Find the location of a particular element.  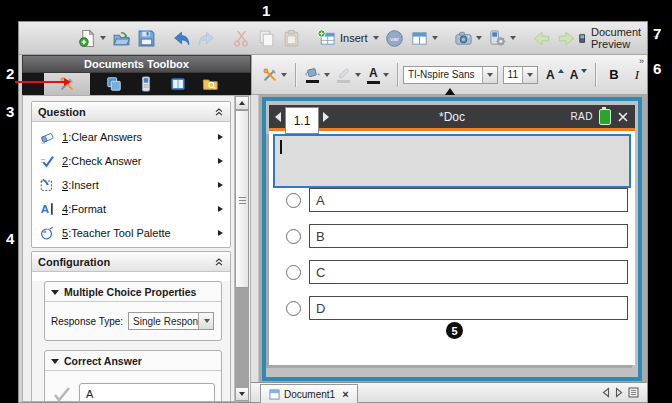

fill-color-button is located at coordinates (317, 75).